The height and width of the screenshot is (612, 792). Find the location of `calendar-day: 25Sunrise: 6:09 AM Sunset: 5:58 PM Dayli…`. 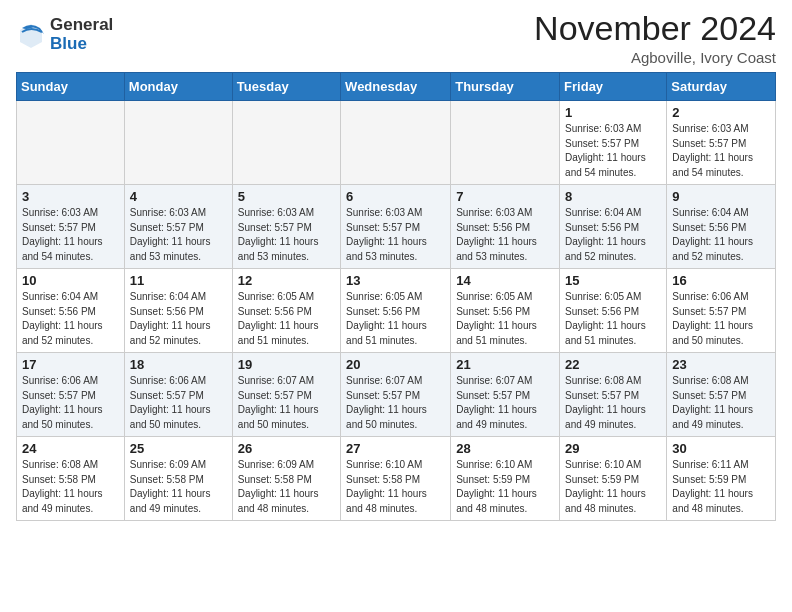

calendar-day: 25Sunrise: 6:09 AM Sunset: 5:58 PM Dayli… is located at coordinates (178, 479).